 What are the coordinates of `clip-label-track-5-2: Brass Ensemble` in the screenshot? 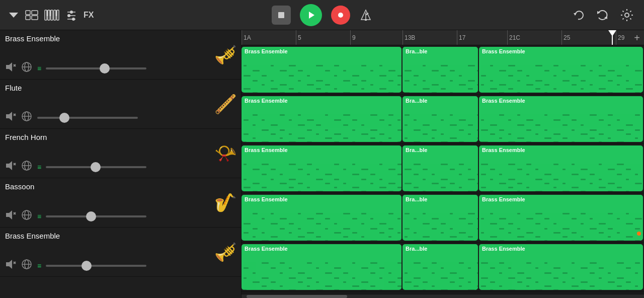 It's located at (561, 249).